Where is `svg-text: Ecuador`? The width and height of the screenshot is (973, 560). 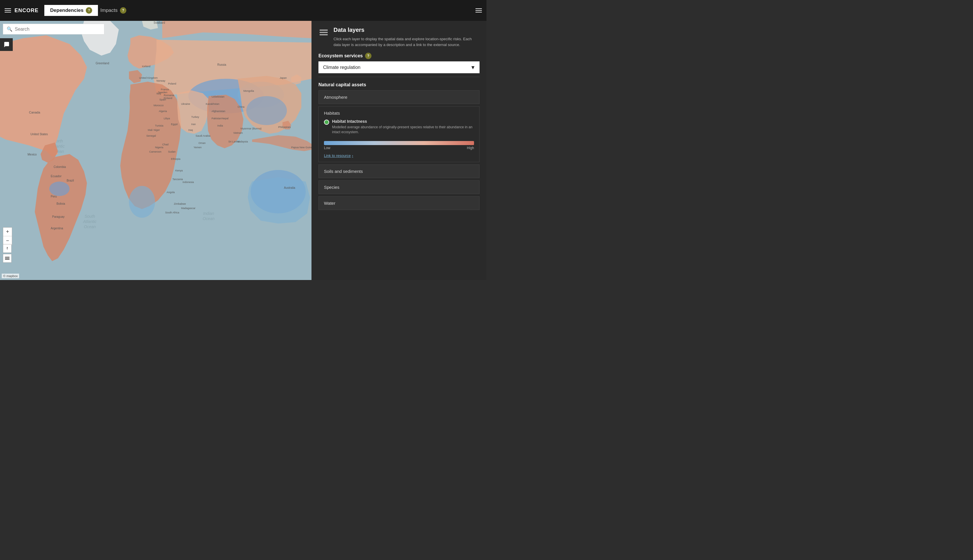
svg-text: Ecuador is located at coordinates (56, 176).